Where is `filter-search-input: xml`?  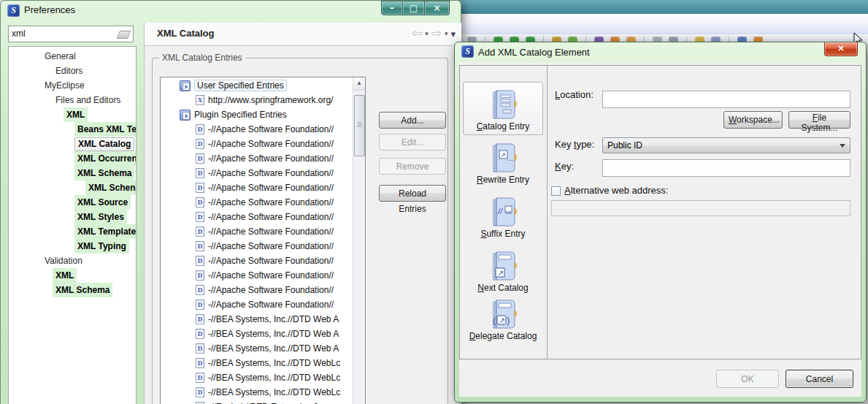 filter-search-input: xml is located at coordinates (71, 34).